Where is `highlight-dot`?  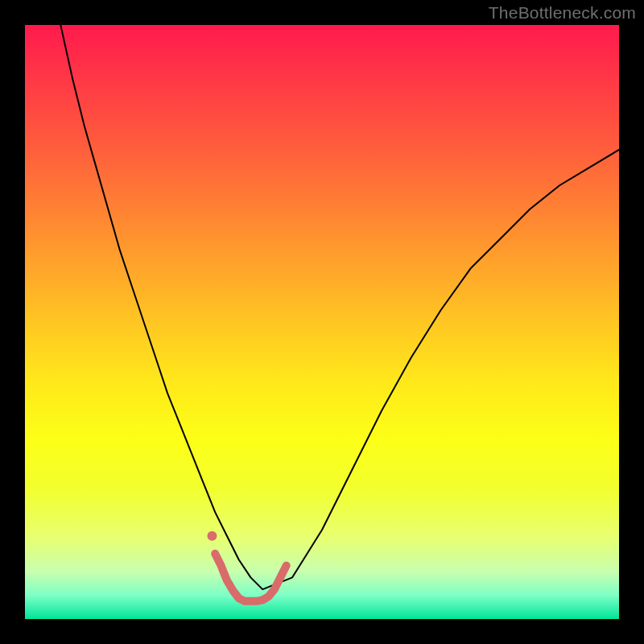
highlight-dot is located at coordinates (212, 536).